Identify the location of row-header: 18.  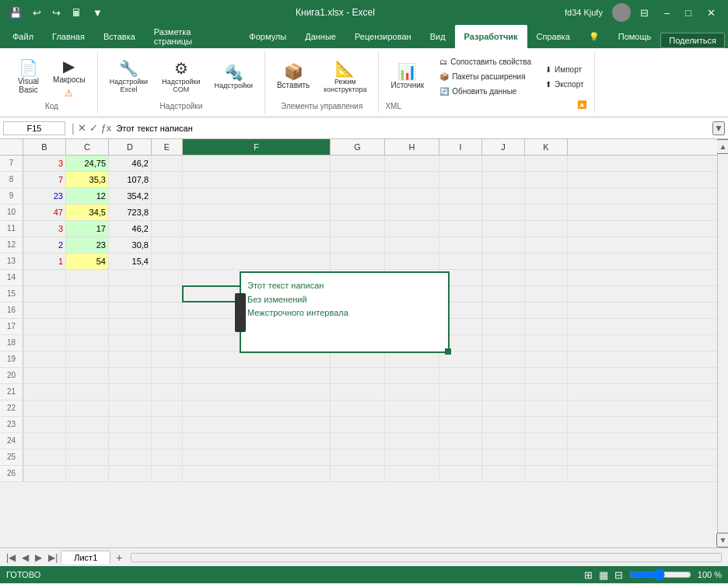
(12, 343).